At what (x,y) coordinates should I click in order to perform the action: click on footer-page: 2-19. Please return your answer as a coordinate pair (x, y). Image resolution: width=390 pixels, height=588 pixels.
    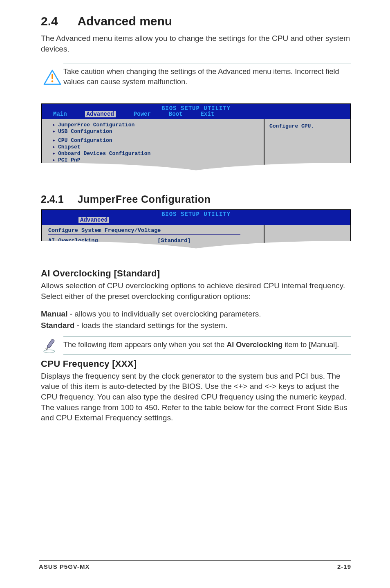
    Looking at the image, I should click on (344, 567).